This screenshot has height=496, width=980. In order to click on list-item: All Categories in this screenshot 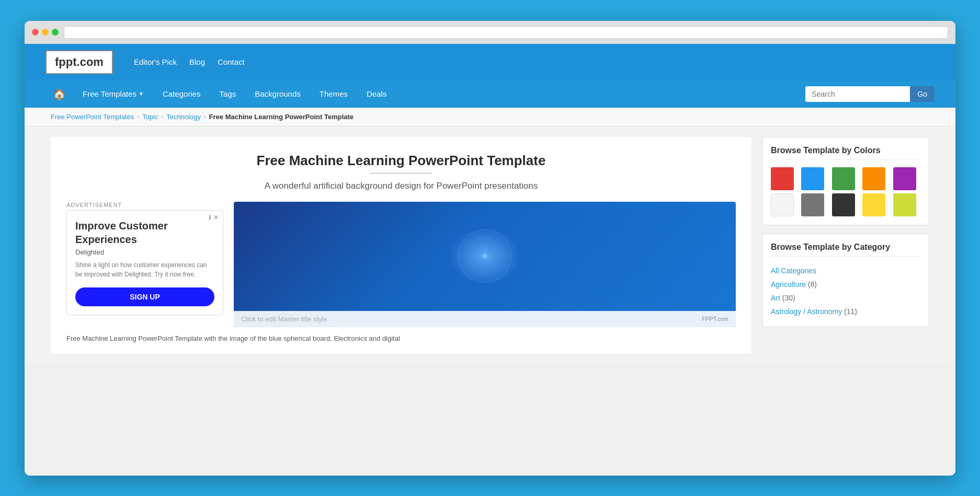, I will do `click(846, 271)`.